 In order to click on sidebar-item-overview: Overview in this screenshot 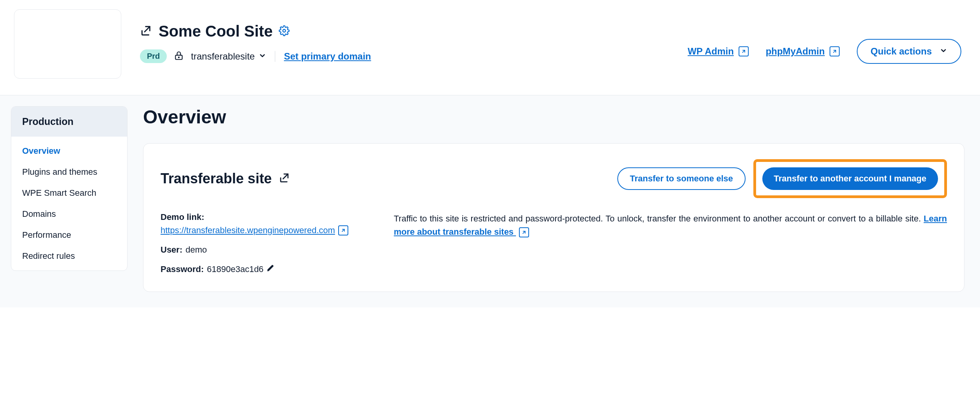, I will do `click(69, 151)`.